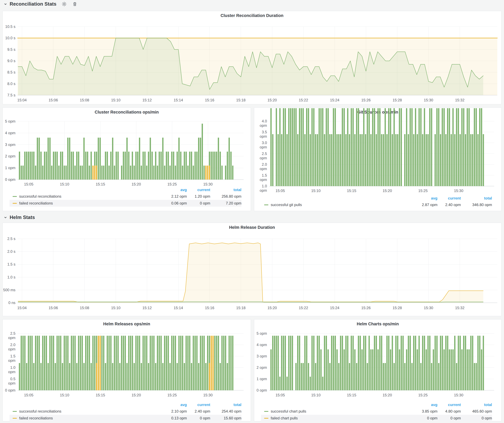  Describe the element at coordinates (19, 217) in the screenshot. I see `section-header-helm-stats: Helm Stats` at that location.